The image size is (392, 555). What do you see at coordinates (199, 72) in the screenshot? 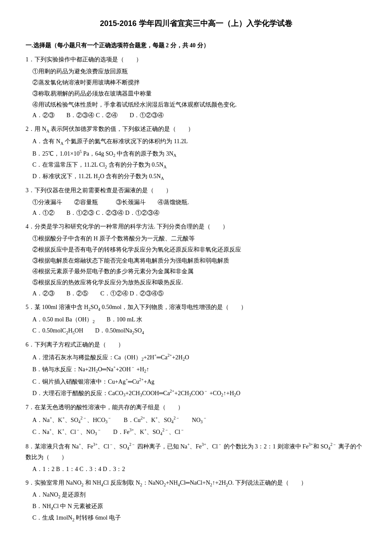
I see `q1-sub1: ①用剩的药品为避免浪费应放回原瓶` at bounding box center [199, 72].